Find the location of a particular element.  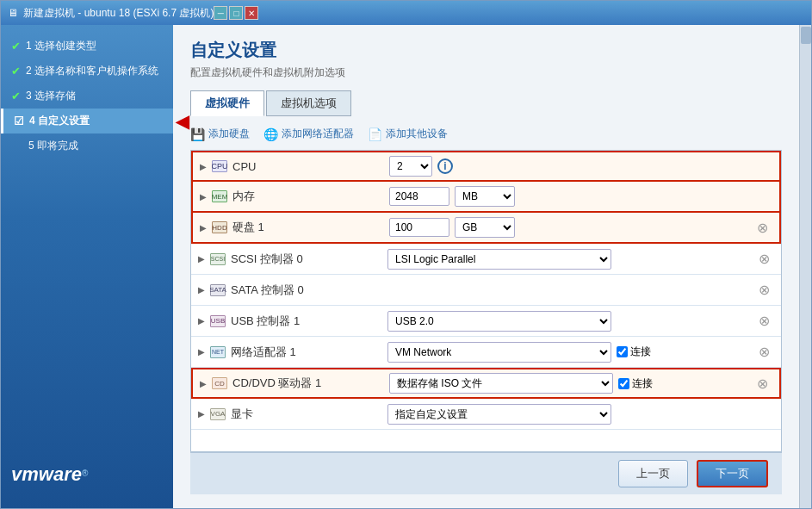

cddvd1-row-name: ▶ CD CD/DVD 驱动器 1 is located at coordinates (294, 383).